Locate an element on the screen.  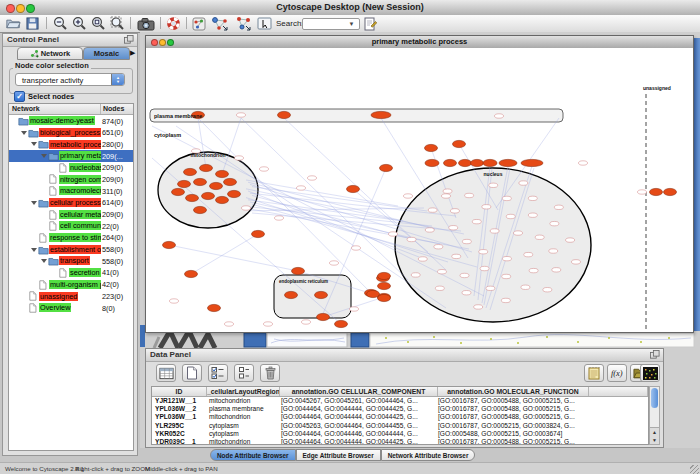
dropdown-stepper-icon: ▲▼ is located at coordinates (118, 80).